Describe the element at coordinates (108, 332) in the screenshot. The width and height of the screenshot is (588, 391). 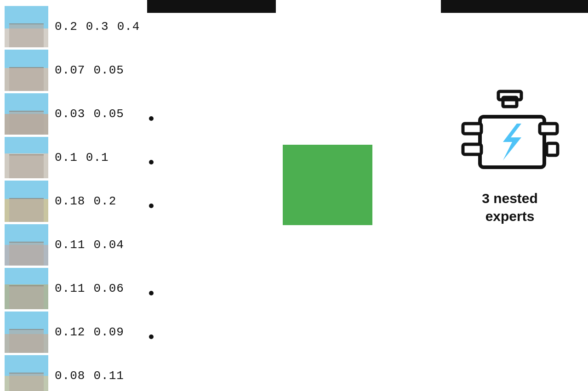
I see `num2: 0.09` at that location.